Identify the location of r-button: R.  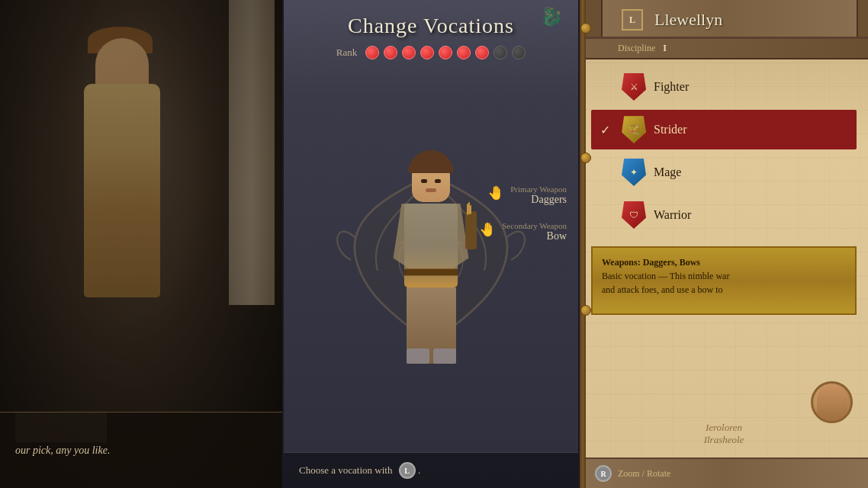
(603, 474).